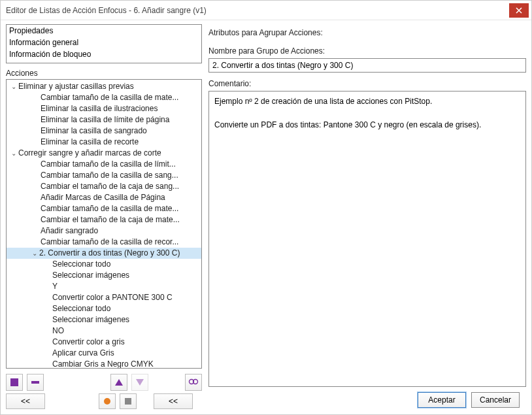 This screenshot has height=415, width=532. Describe the element at coordinates (104, 363) in the screenshot. I see `tree-row: Cambiar Gris a Negro CMYK` at that location.